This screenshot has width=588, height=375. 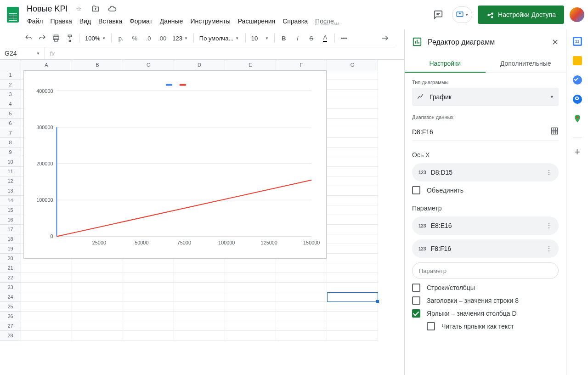 What do you see at coordinates (485, 249) in the screenshot?
I see `series-chip-2: 123F8:F16⋮` at bounding box center [485, 249].